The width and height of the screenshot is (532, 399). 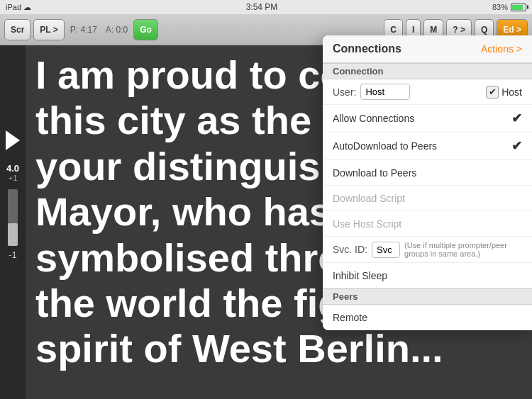 What do you see at coordinates (427, 173) in the screenshot?
I see `download-peers-label: Download to Peers` at bounding box center [427, 173].